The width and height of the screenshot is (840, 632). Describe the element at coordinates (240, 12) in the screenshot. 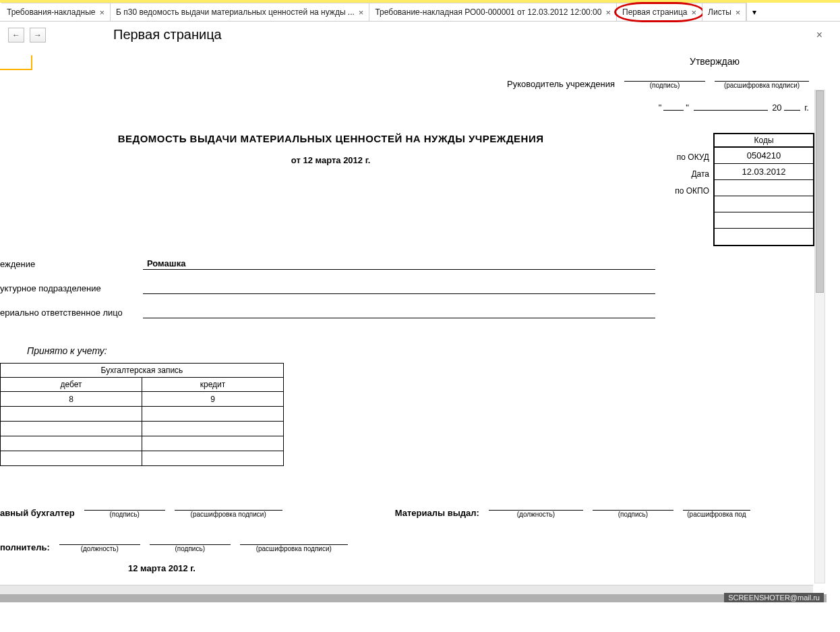

I see `tab-bp30: Б п30 ведомость выдачи материальных ценн…` at that location.